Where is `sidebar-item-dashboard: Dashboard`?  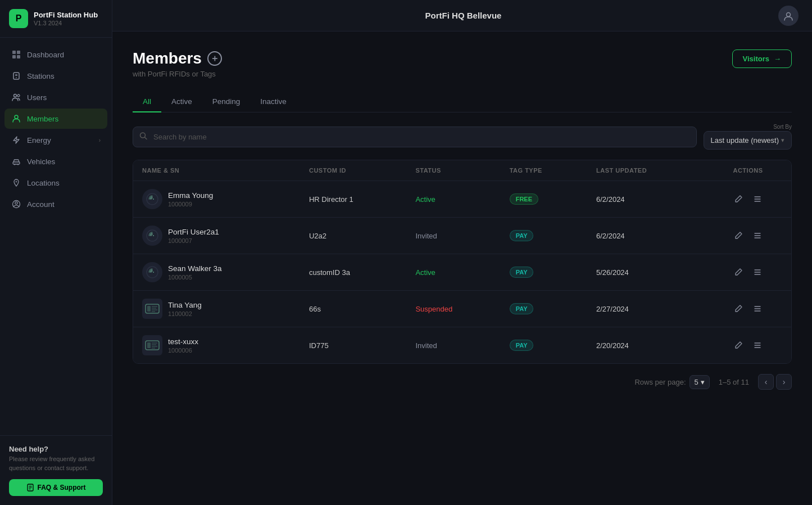
sidebar-item-dashboard: Dashboard is located at coordinates (56, 55).